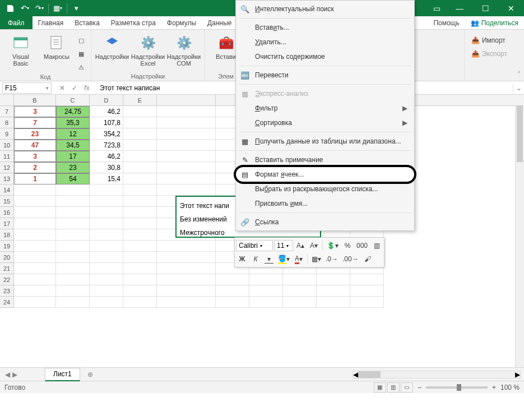  I want to click on menu-item-define-name: Присвоить имя..., so click(325, 204).